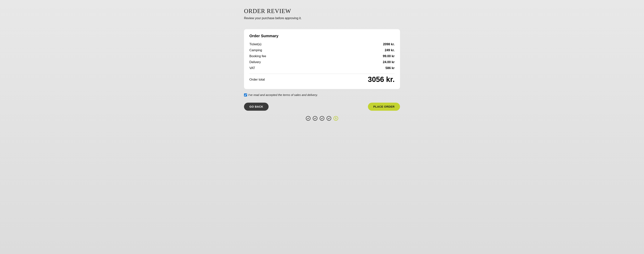  What do you see at coordinates (322, 68) in the screenshot?
I see `summary-row-vat: VAT 586 kr` at bounding box center [322, 68].